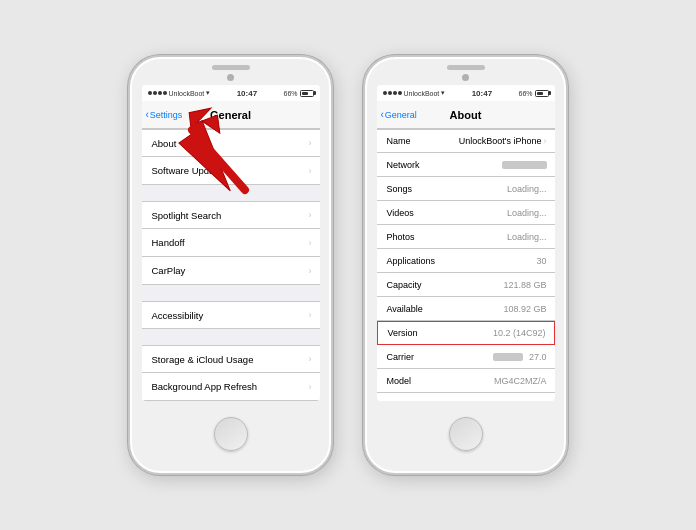 The image size is (696, 530). Describe the element at coordinates (187, 216) in the screenshot. I see `item-label-spotlight: Spotlight Search` at that location.